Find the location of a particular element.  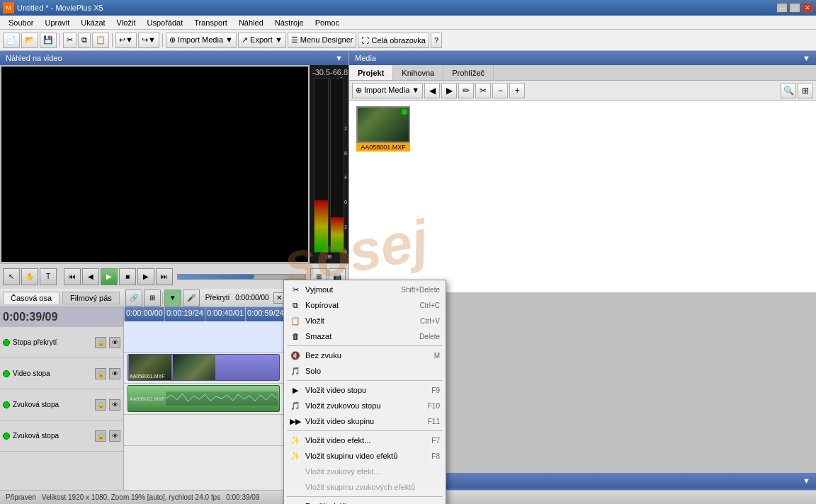

media-back-button: ◀ is located at coordinates (432, 91).